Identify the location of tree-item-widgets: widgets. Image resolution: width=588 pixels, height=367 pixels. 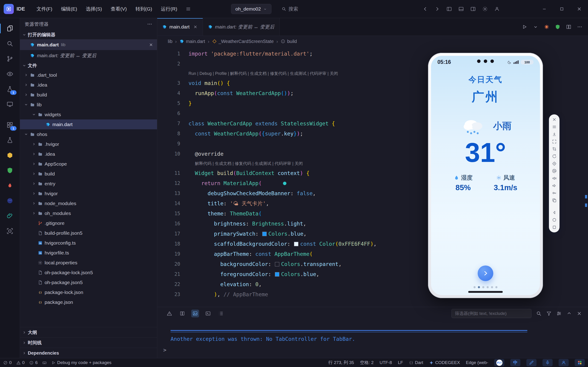
(88, 115).